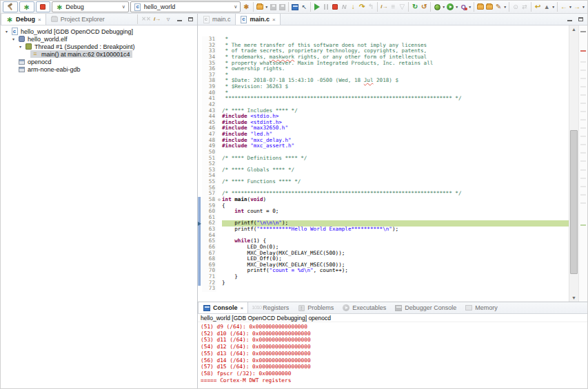  Describe the element at coordinates (574, 202) in the screenshot. I see `scrollbar-thumb` at that location.